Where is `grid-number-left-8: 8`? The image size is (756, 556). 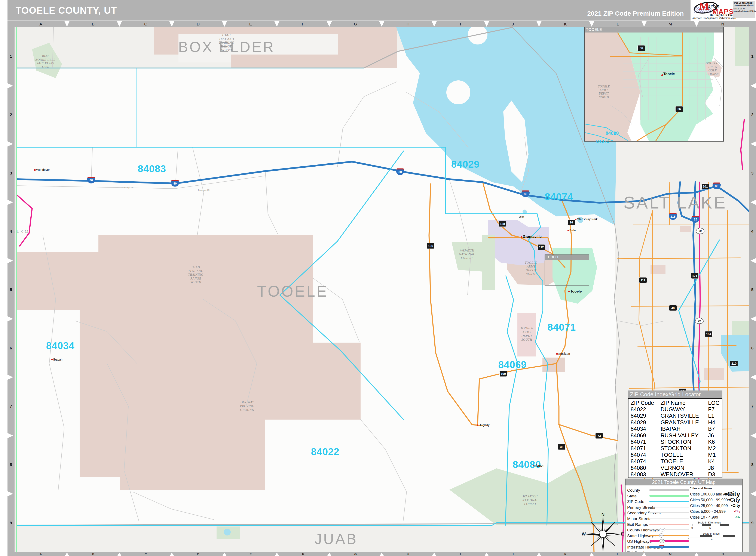
grid-number-left-8: 8 is located at coordinates (11, 465).